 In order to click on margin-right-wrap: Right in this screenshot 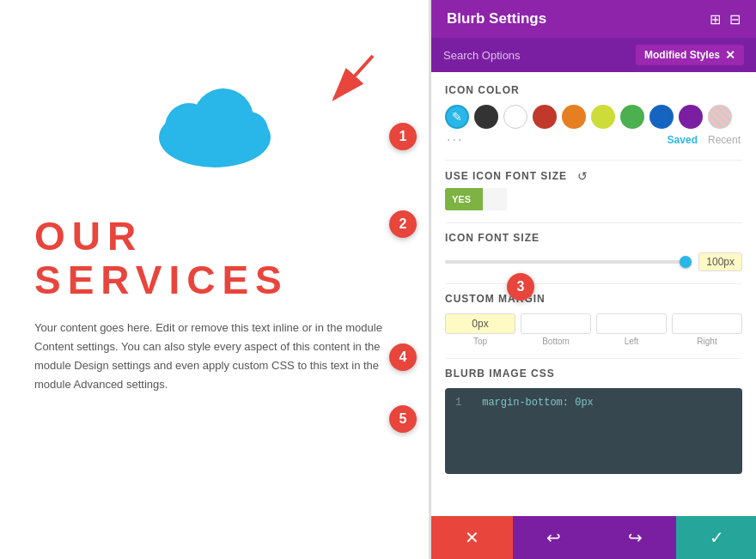, I will do `click(707, 330)`.